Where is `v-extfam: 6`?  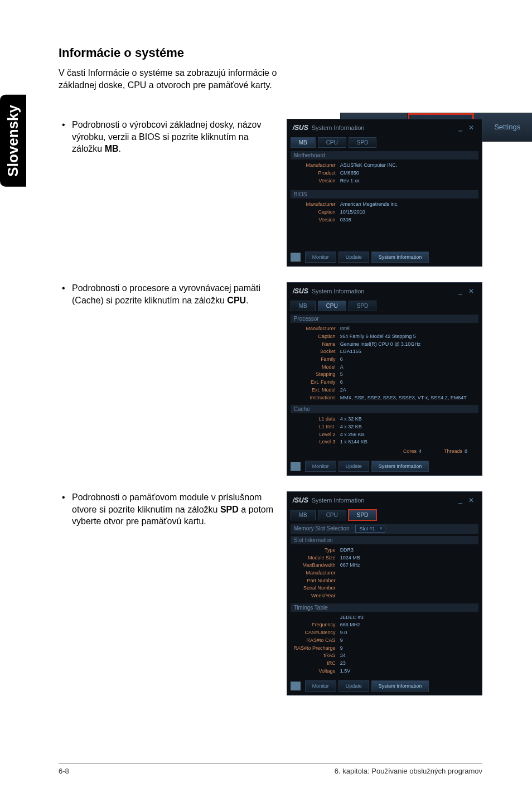 v-extfam: 6 is located at coordinates (408, 383).